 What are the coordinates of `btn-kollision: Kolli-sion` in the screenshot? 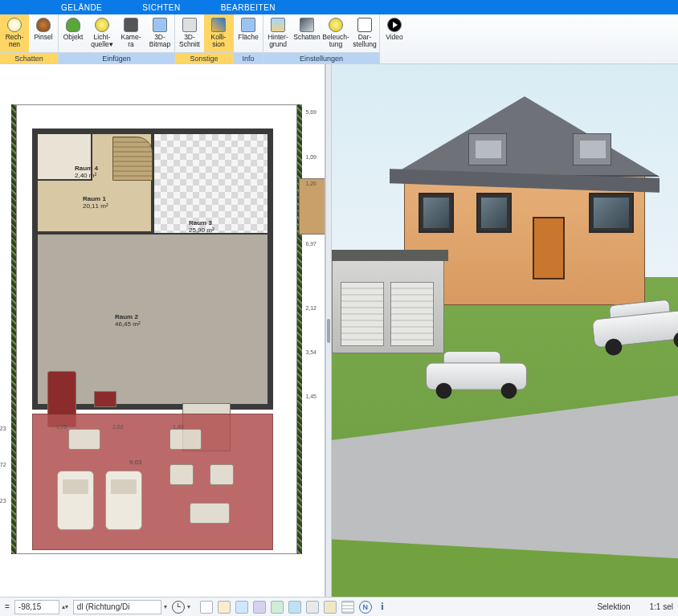 It's located at (219, 34).